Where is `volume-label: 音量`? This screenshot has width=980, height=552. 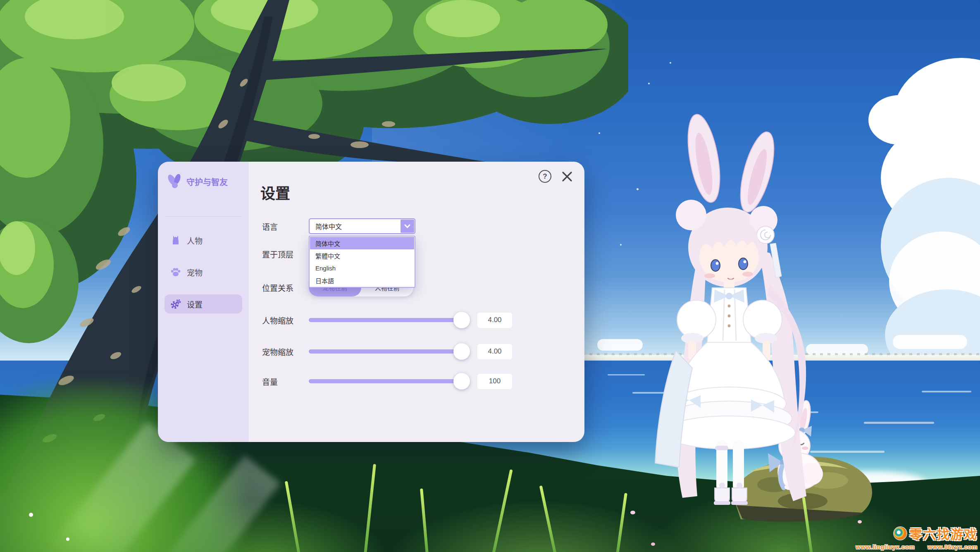 volume-label: 音量 is located at coordinates (285, 381).